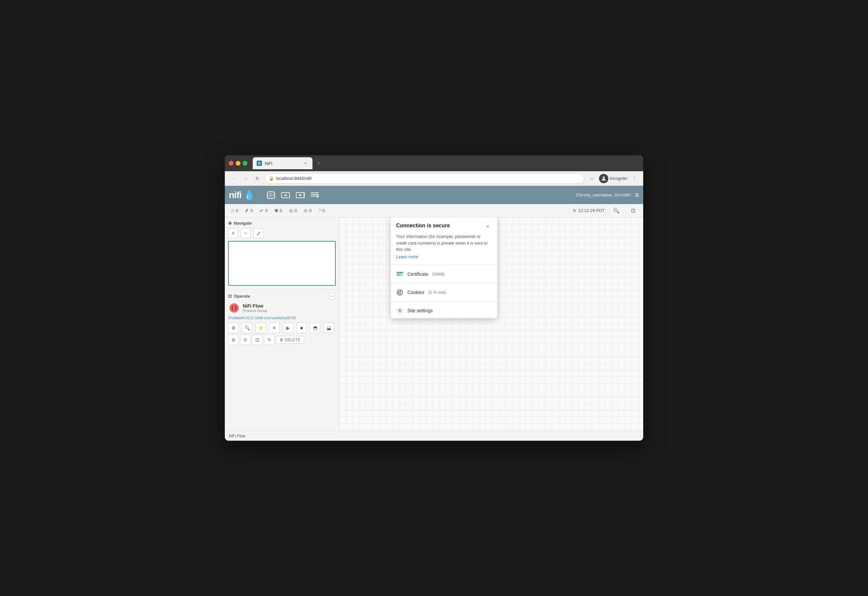  What do you see at coordinates (245, 163) in the screenshot?
I see `maximize-button` at bounding box center [245, 163].